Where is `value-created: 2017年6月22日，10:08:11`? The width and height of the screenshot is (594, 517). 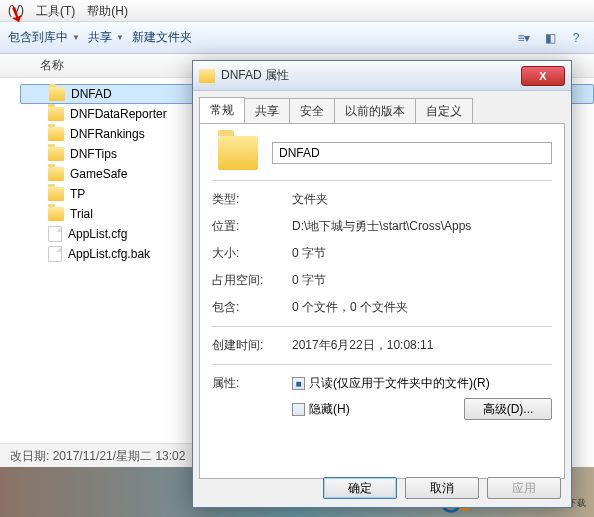
value-created: 2017年6月22日，10:08:11 is located at coordinates (422, 346).